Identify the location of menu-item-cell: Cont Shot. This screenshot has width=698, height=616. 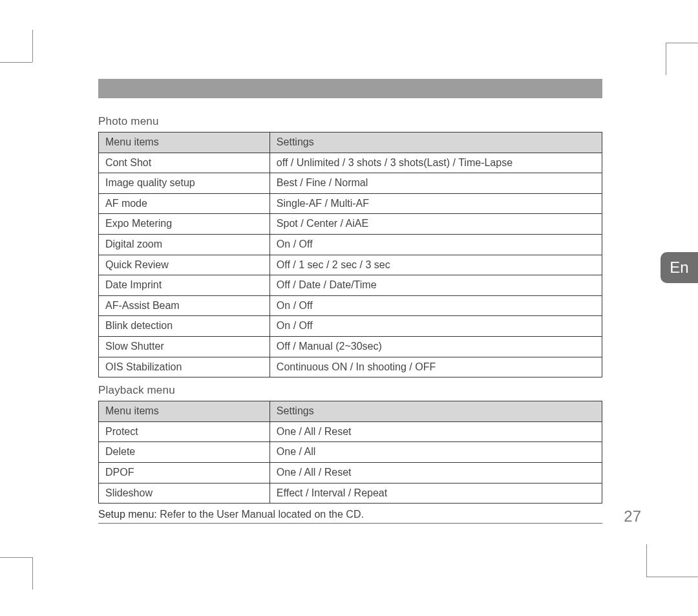
(185, 163).